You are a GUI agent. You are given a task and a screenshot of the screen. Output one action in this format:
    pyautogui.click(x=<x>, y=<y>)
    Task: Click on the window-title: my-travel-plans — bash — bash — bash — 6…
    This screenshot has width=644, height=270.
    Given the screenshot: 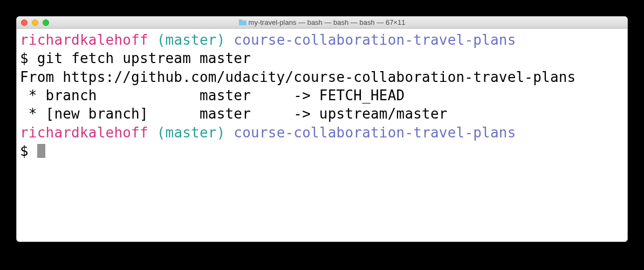 What is the action you would take?
    pyautogui.click(x=322, y=23)
    